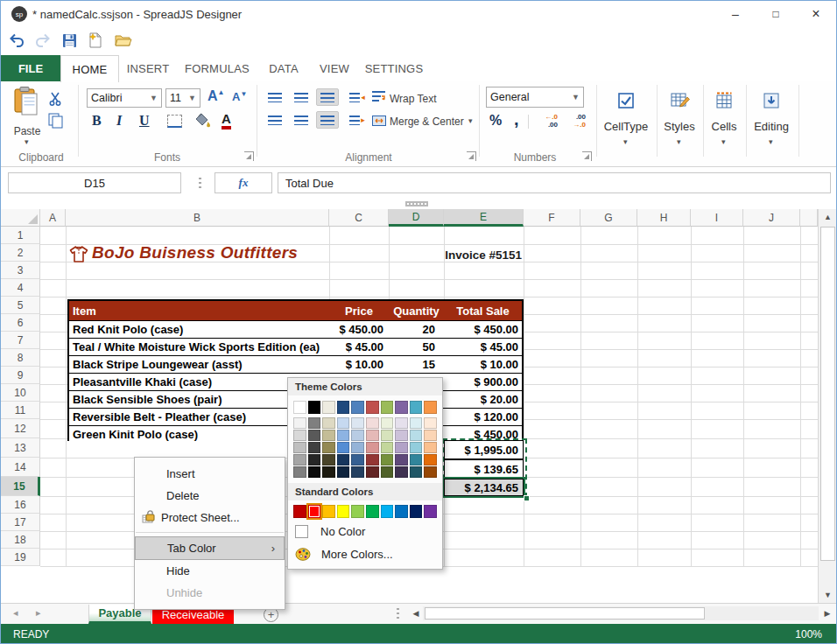 This screenshot has width=837, height=644. I want to click on table-cell: $ 20.00, so click(483, 399).